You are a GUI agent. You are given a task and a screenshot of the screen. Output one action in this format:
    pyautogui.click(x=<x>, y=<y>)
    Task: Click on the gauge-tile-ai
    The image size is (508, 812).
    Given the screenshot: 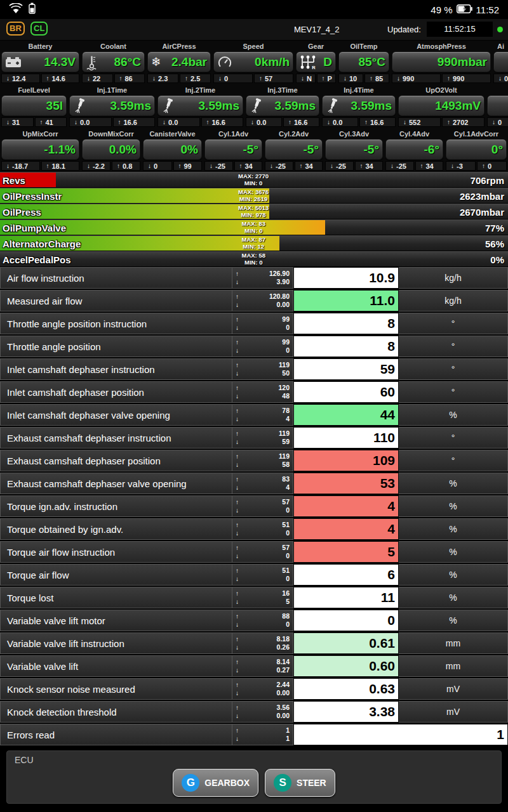 What is the action you would take?
    pyautogui.click(x=500, y=62)
    